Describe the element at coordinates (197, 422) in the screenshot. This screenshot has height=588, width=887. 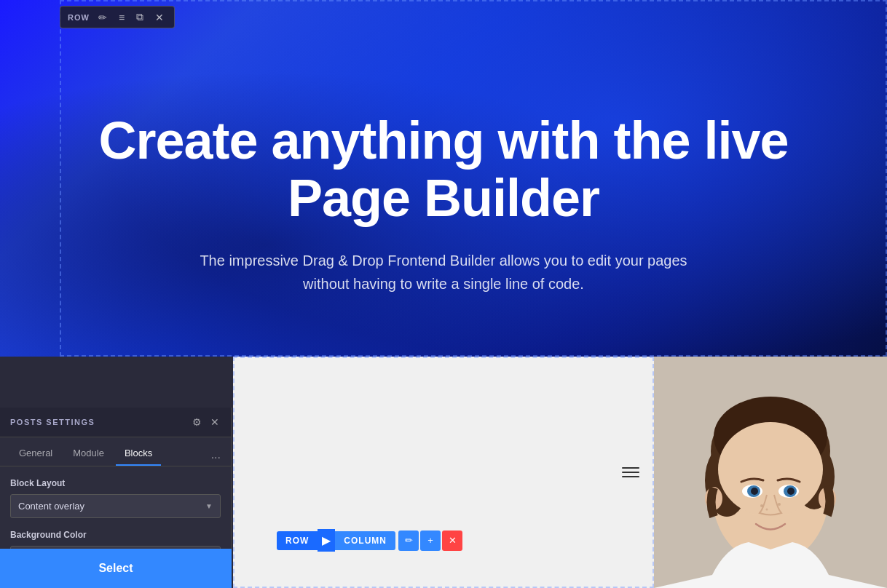
I see `settings-gear-button: ⚙` at that location.